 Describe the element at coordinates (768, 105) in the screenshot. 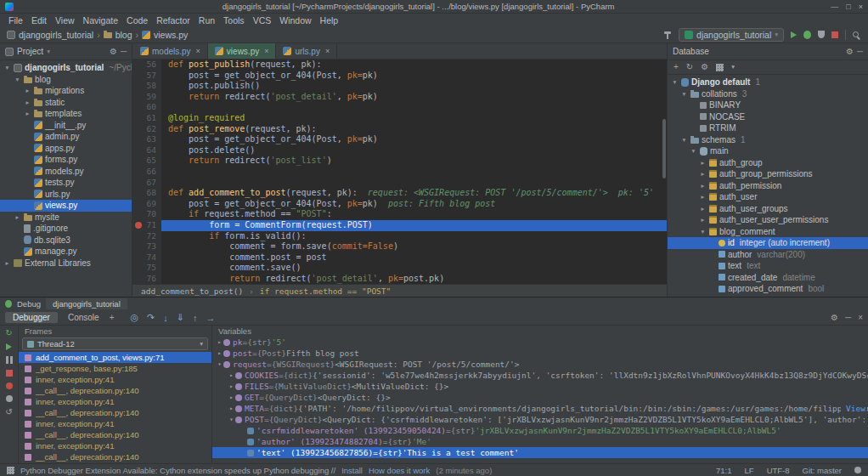

I see `db-item-binary: BINARY` at that location.